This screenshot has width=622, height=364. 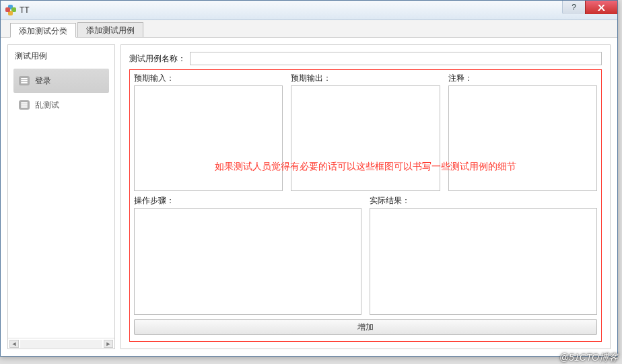 What do you see at coordinates (61, 81) in the screenshot?
I see `sidebar-item-login: 登录` at bounding box center [61, 81].